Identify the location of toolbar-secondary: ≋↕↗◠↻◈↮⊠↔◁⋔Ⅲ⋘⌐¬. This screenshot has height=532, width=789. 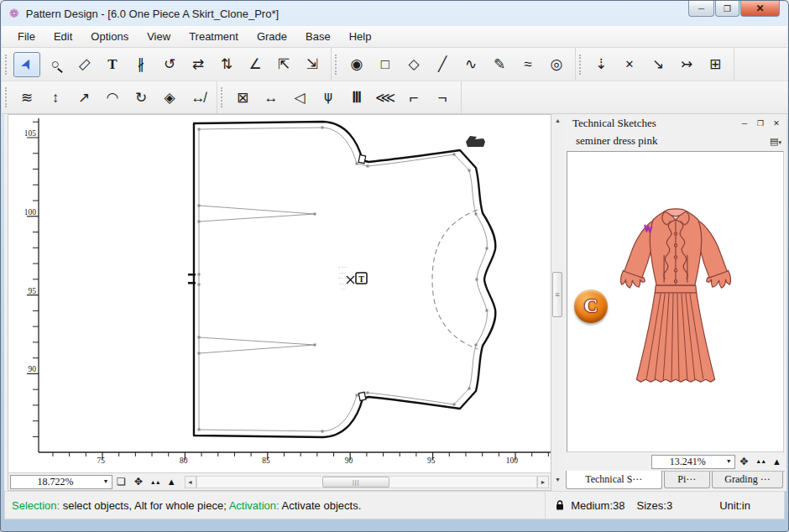
(394, 97).